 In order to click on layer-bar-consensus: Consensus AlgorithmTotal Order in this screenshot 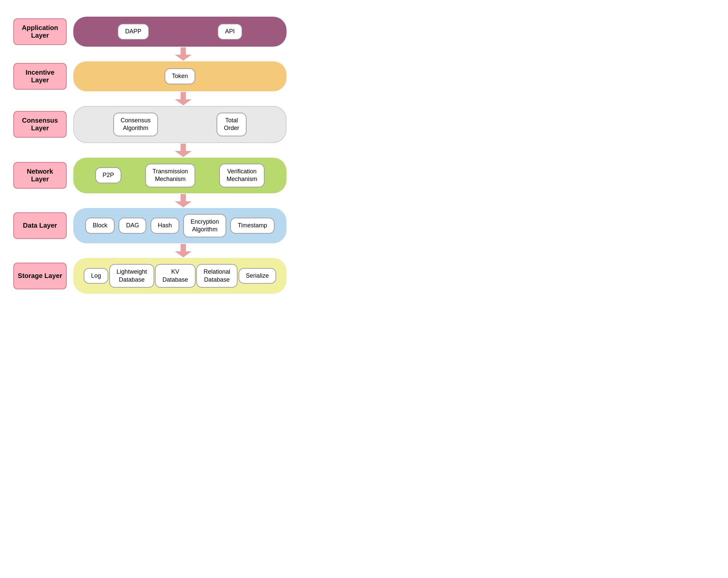, I will do `click(180, 124)`.